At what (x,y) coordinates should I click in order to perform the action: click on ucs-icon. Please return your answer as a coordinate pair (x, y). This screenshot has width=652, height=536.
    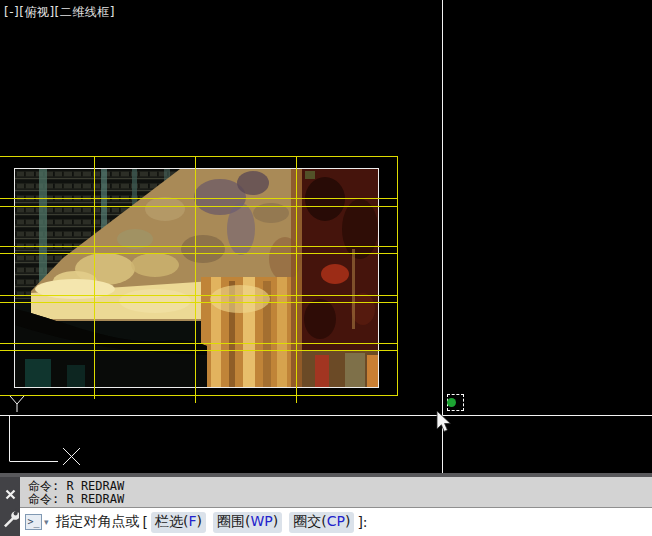
    Looking at the image, I should click on (45, 432).